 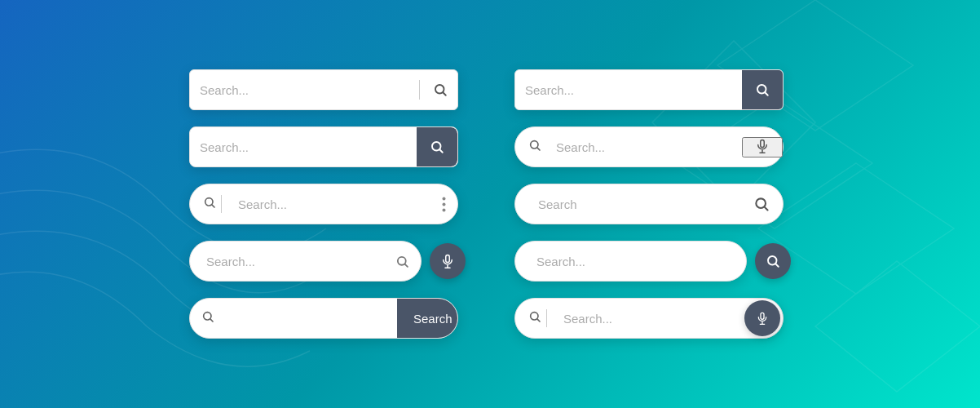 What do you see at coordinates (433, 318) in the screenshot?
I see `search-text-label-9: Search` at bounding box center [433, 318].